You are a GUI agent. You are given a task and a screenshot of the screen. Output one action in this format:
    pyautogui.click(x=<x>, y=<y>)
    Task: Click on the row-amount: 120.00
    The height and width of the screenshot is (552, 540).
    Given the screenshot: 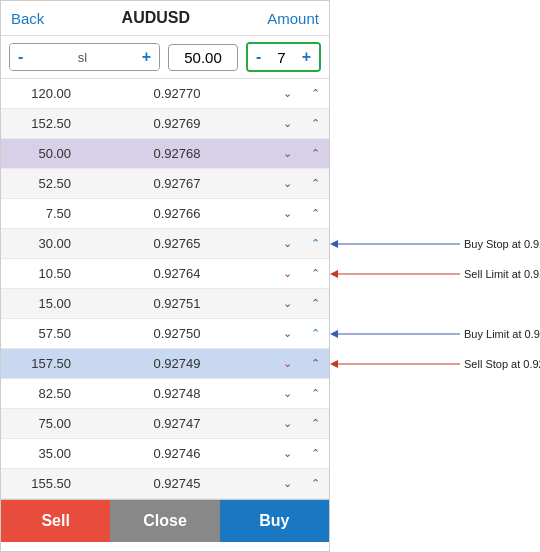 What is the action you would take?
    pyautogui.click(x=41, y=94)
    